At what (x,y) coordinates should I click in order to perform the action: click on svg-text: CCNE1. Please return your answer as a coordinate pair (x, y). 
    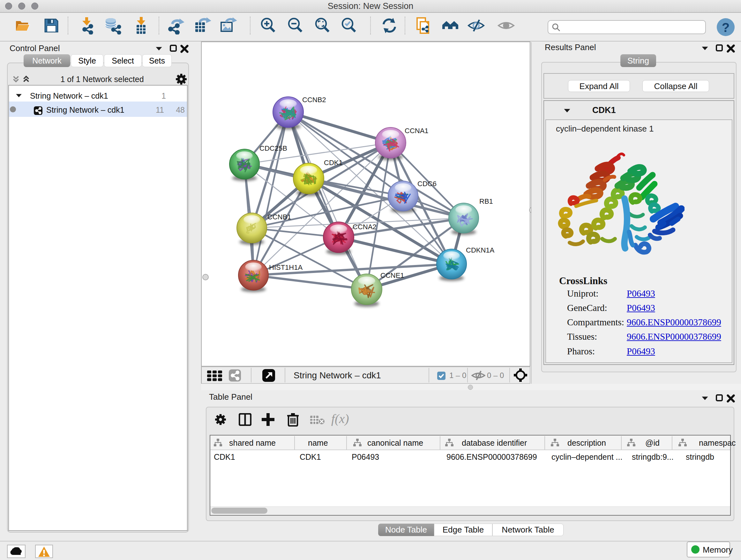
    Looking at the image, I should click on (393, 275).